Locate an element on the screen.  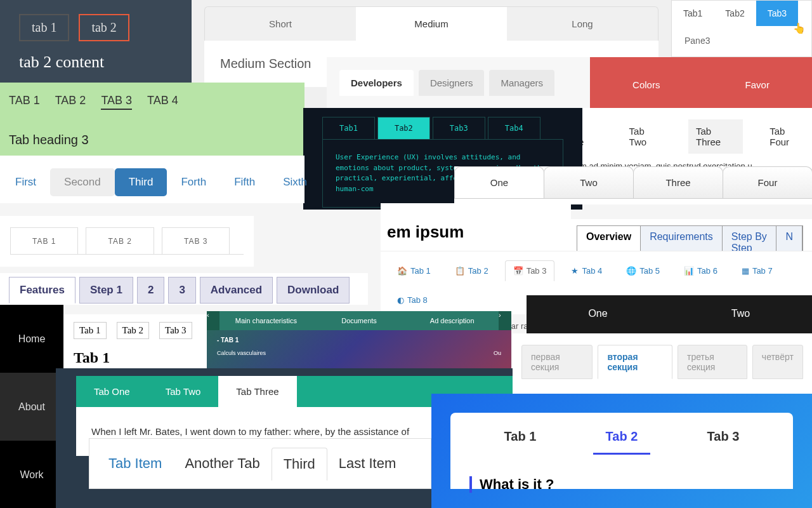
tab-first: First is located at coordinates (25, 182).